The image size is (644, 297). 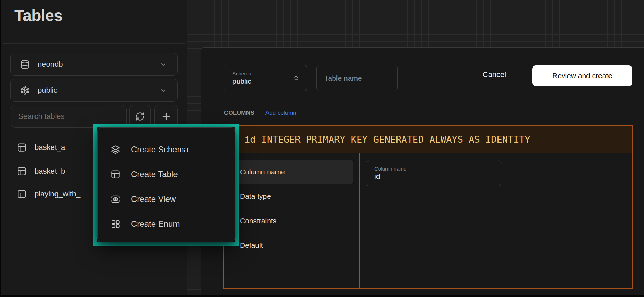 I want to click on review-and-create-button: Review and create, so click(x=582, y=76).